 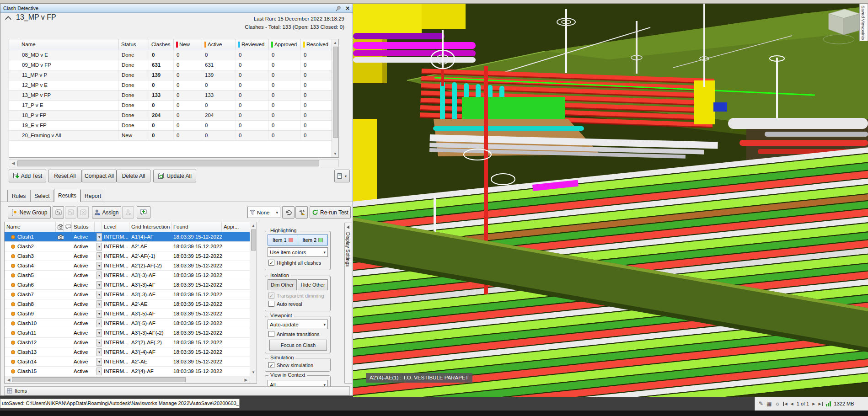 What do you see at coordinates (174, 164) in the screenshot?
I see `tests-horizontal-scrollbar: ◀` at bounding box center [174, 164].